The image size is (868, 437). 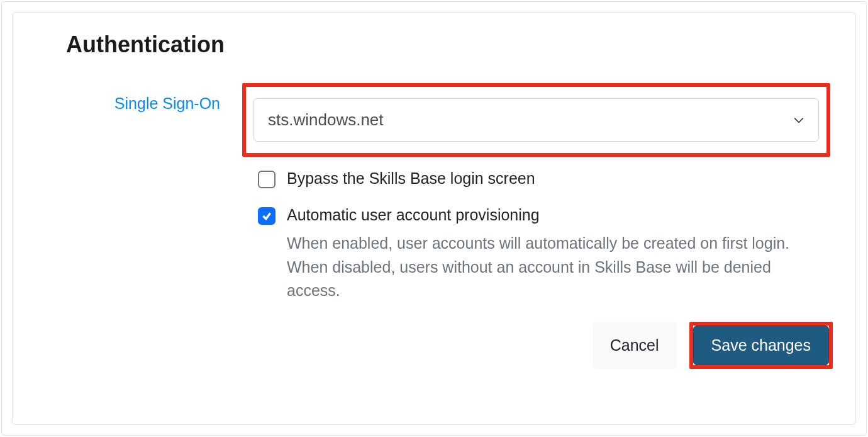 What do you see at coordinates (267, 216) in the screenshot?
I see `autoprov-checkbox` at bounding box center [267, 216].